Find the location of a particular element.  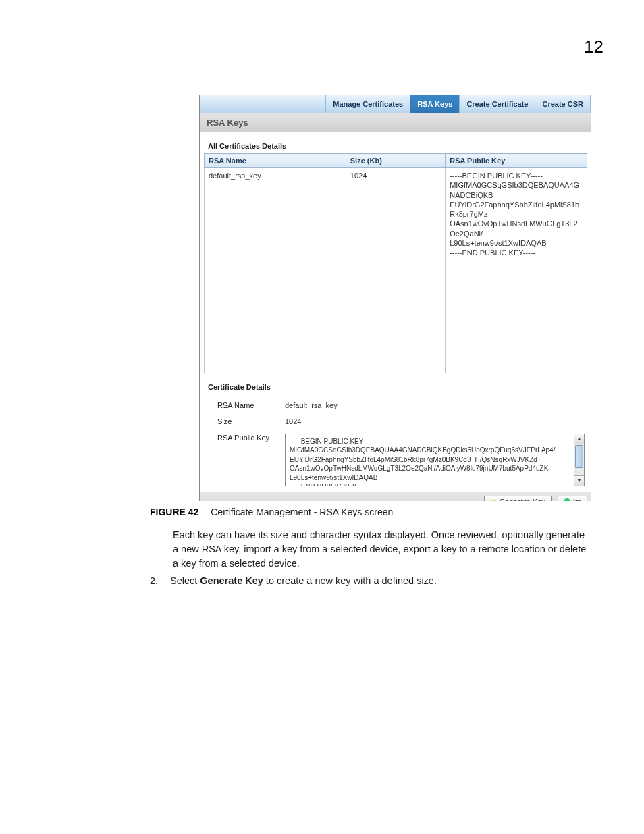

generate-key-button: Generate Key is located at coordinates (518, 498).